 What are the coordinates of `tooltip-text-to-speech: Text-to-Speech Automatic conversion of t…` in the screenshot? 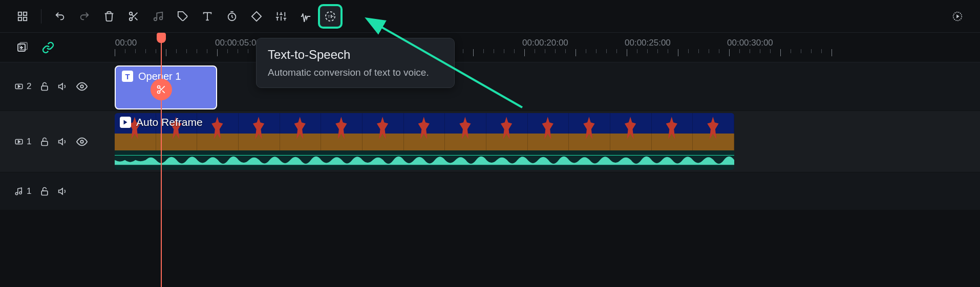 It's located at (355, 63).